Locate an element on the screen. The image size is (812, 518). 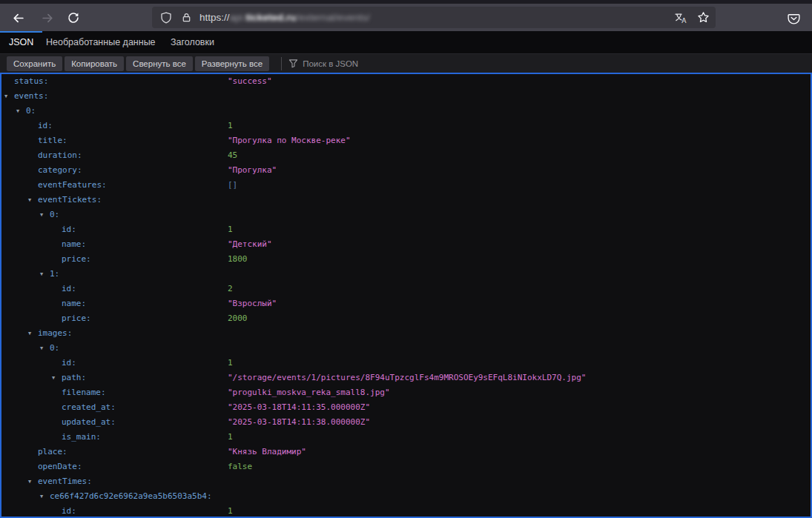
json-value: "Прогулка по Москве-реке" is located at coordinates (289, 141).